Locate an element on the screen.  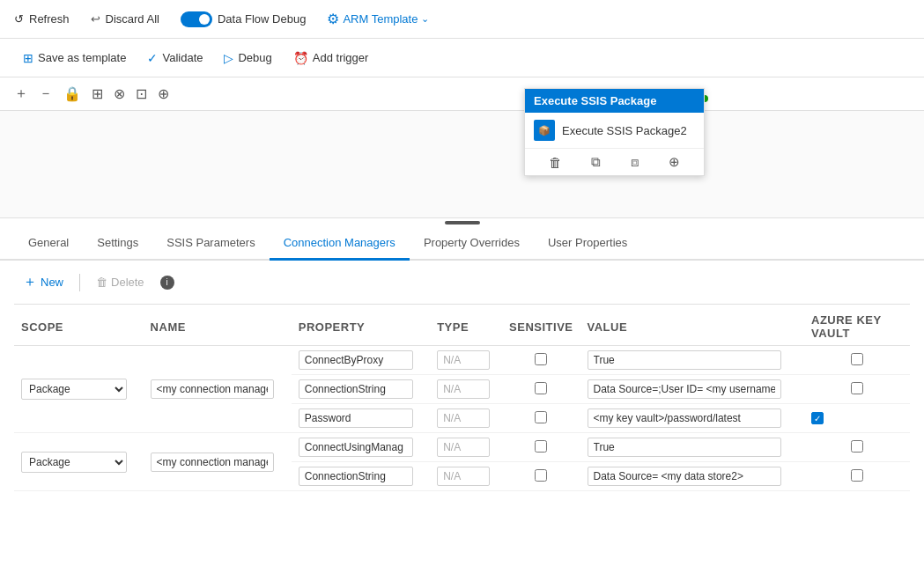
data-flow-debug-toggle: Data Flow Debug is located at coordinates (243, 19).